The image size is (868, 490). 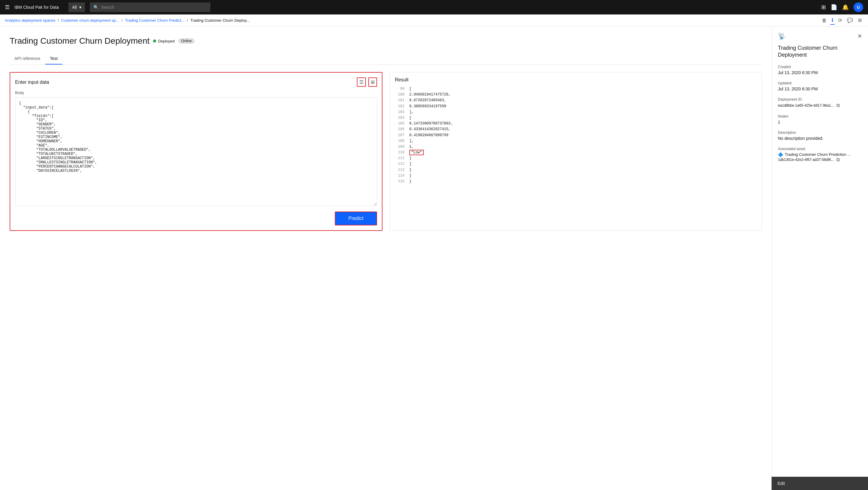 I want to click on menu-icon: ☰, so click(x=7, y=7).